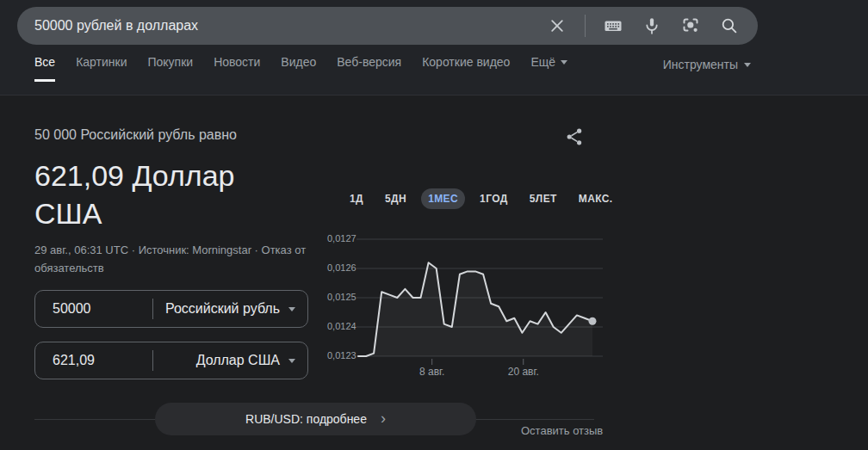  I want to click on range-button-1y: 1ГОД, so click(494, 199).